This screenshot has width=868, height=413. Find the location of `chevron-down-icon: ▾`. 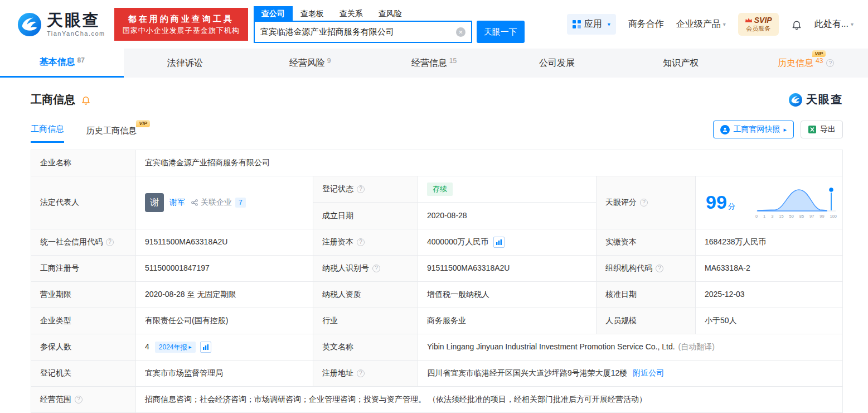

chevron-down-icon: ▾ is located at coordinates (725, 25).